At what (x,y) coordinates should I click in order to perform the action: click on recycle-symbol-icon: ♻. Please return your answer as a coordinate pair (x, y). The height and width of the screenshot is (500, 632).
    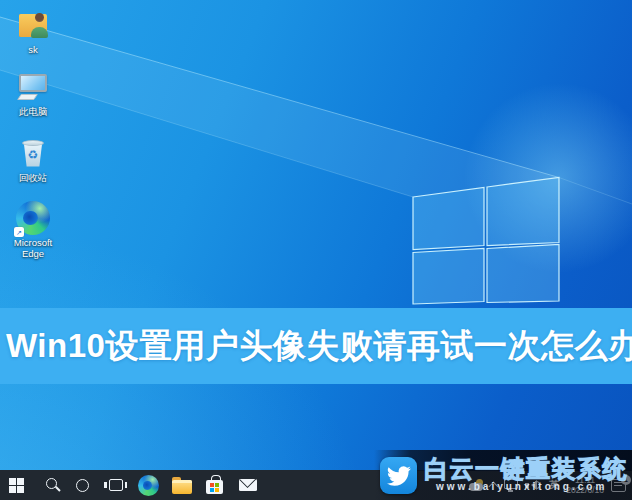
    Looking at the image, I should click on (34, 155).